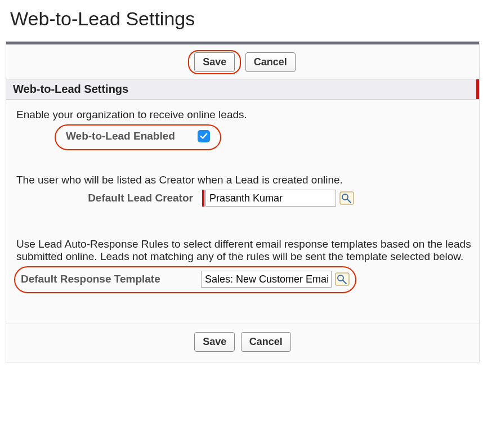 This screenshot has height=448, width=483. Describe the element at coordinates (271, 198) in the screenshot. I see `default-lead-creator-input` at that location.